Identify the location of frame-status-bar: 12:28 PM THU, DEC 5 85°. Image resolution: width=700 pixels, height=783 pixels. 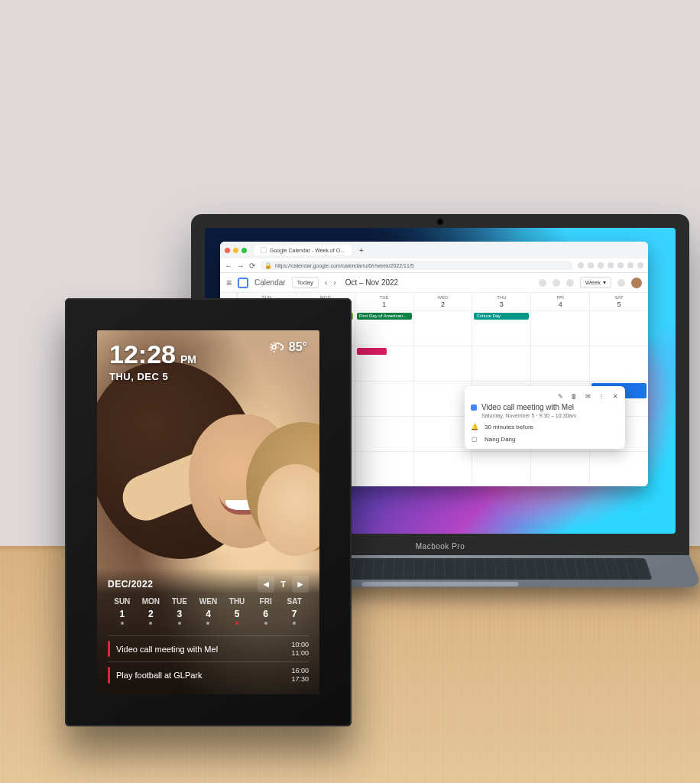
(208, 361).